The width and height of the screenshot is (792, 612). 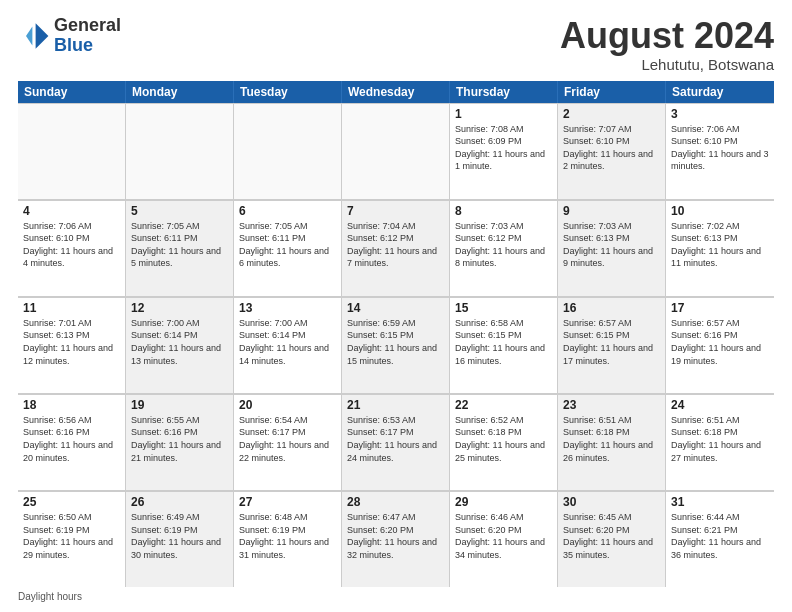 What do you see at coordinates (504, 245) in the screenshot?
I see `cell-info: Sunrise: 7:03 AM Sunset: 6:12 PM Dayligh…` at bounding box center [504, 245].